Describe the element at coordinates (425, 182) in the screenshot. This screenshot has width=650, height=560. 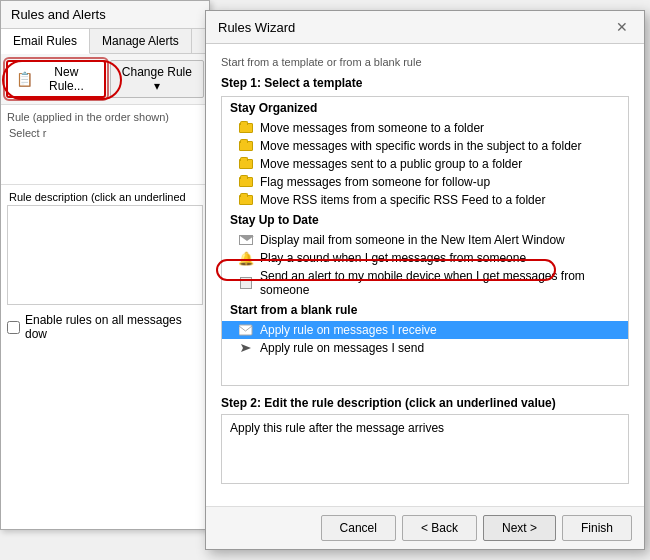
I see `template-item-4: Flag messages from someone for follow-up` at that location.